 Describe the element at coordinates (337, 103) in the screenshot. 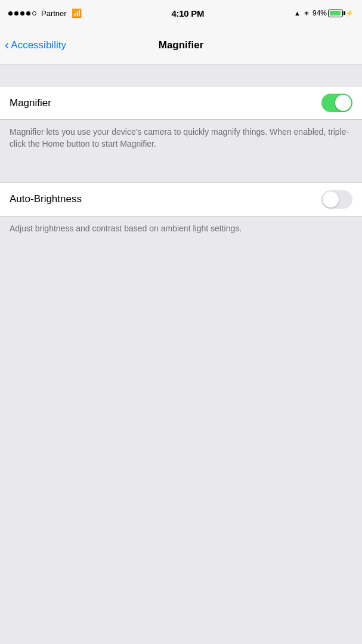

I see `magnifier-toggle` at that location.